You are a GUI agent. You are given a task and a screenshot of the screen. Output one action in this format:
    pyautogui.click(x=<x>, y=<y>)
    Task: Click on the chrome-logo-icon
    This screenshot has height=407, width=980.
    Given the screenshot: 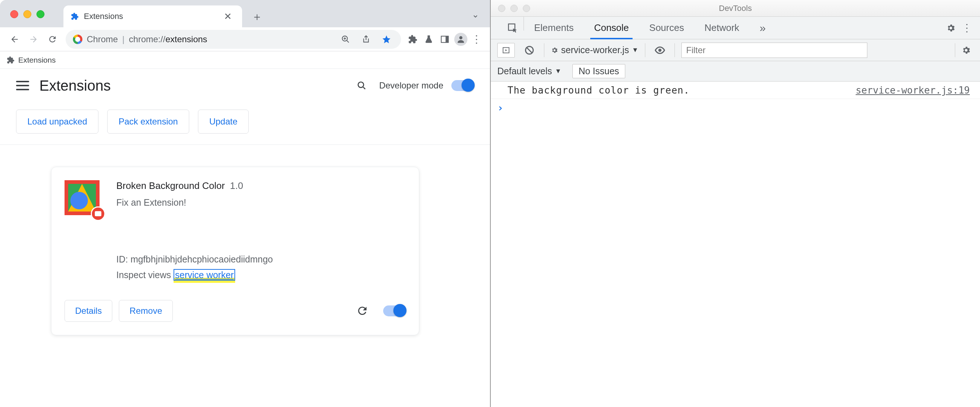 What is the action you would take?
    pyautogui.click(x=78, y=40)
    